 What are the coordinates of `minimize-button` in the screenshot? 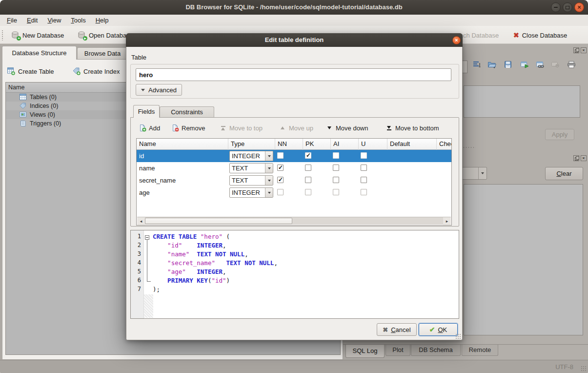 It's located at (556, 7).